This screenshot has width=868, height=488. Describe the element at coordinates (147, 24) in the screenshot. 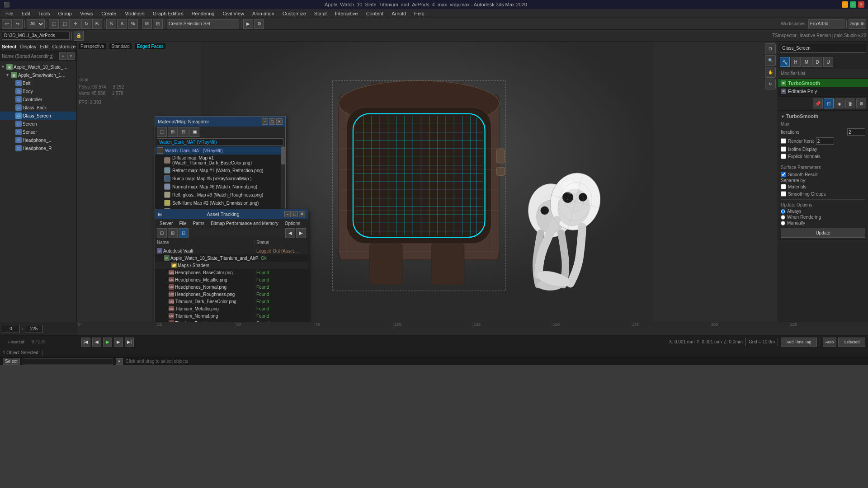

I see `mirror-btn: M` at that location.